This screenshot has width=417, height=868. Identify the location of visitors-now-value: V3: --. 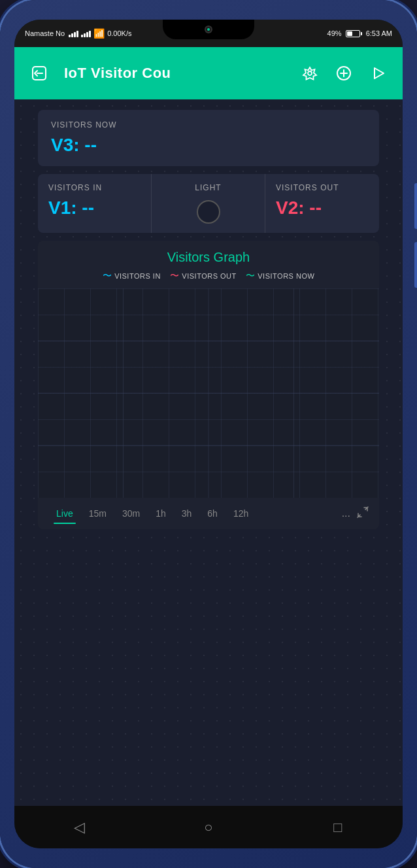
(208, 145).